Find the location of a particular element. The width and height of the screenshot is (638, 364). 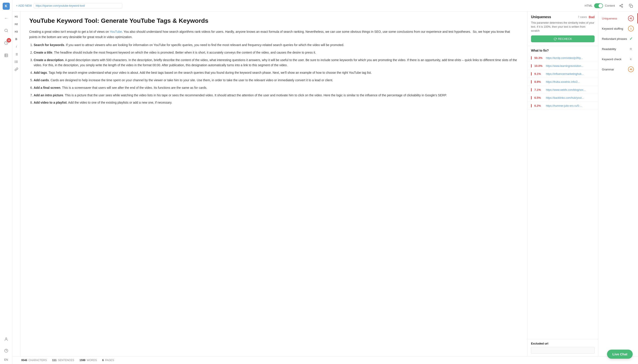

words-label: WORDS is located at coordinates (92, 360).